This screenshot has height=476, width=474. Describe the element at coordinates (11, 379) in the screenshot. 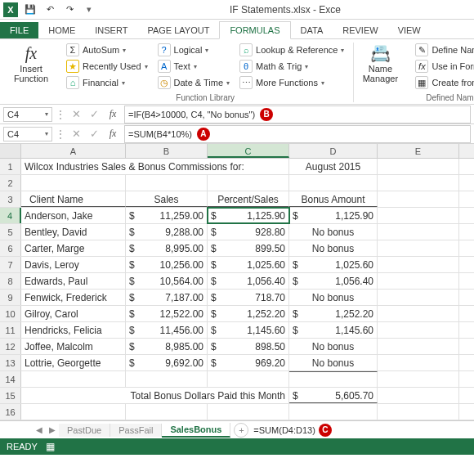

I see `row-header: 14` at that location.